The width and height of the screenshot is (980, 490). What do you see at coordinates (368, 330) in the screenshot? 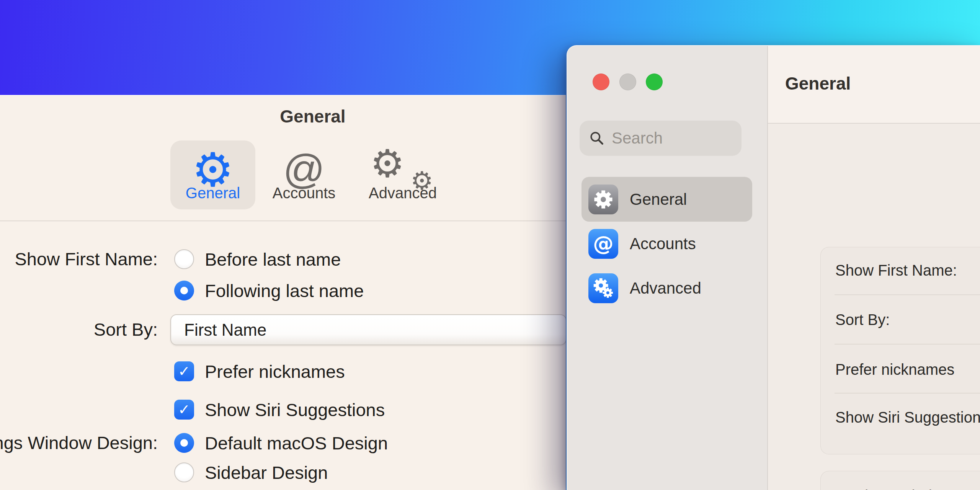
I see `sort-by-dropdown: First Name` at bounding box center [368, 330].